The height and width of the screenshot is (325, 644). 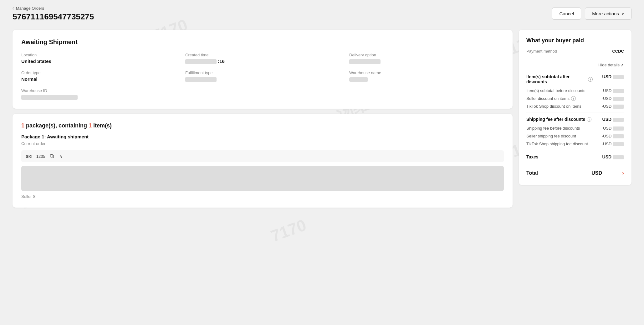 What do you see at coordinates (263, 42) in the screenshot?
I see `card-title: Awaiting Shipment` at bounding box center [263, 42].